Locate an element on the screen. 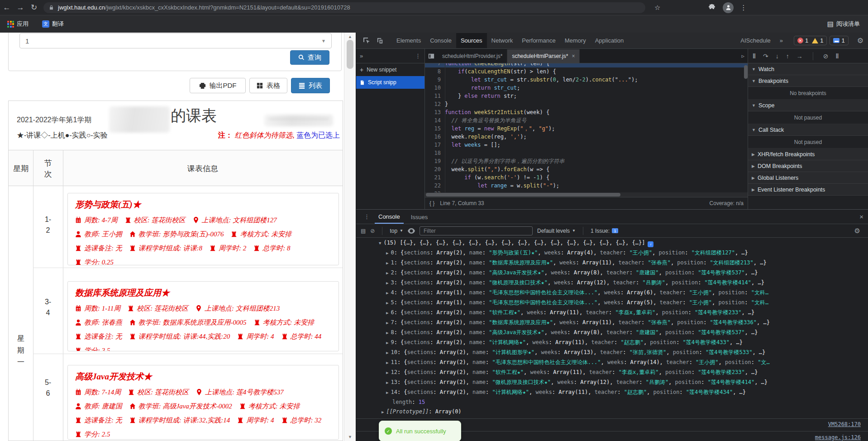 Image resolution: width=868 pixels, height=441 pixels. pause-on-exceptions-icon: ‖ is located at coordinates (837, 56).